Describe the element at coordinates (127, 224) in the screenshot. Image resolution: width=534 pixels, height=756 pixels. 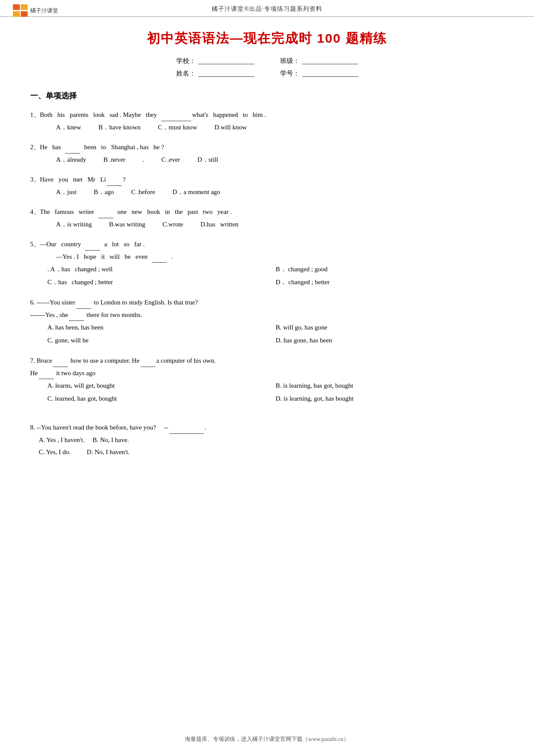
I see `q4-opt-b: B.was writing` at that location.